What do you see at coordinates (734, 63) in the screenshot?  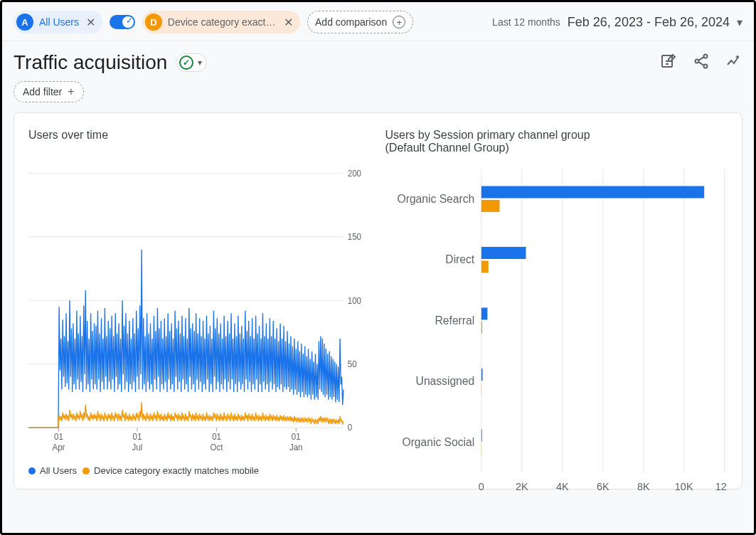 I see `insights-icon` at bounding box center [734, 63].